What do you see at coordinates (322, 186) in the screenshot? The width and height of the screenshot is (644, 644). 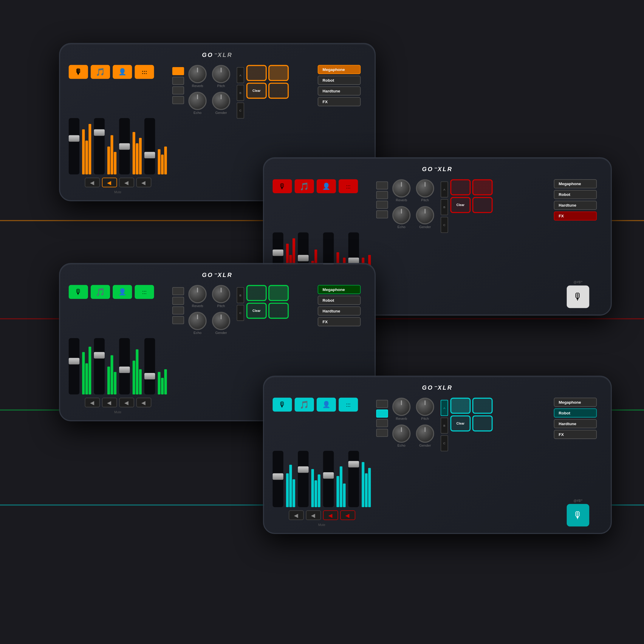 I see `channel-buttons-red: 🎙 🎵 👤 :::` at bounding box center [322, 186].